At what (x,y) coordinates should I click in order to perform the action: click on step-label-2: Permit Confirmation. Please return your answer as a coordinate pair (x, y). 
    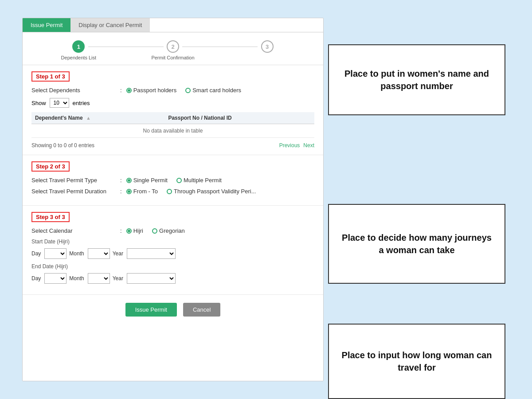
    Looking at the image, I should click on (173, 58).